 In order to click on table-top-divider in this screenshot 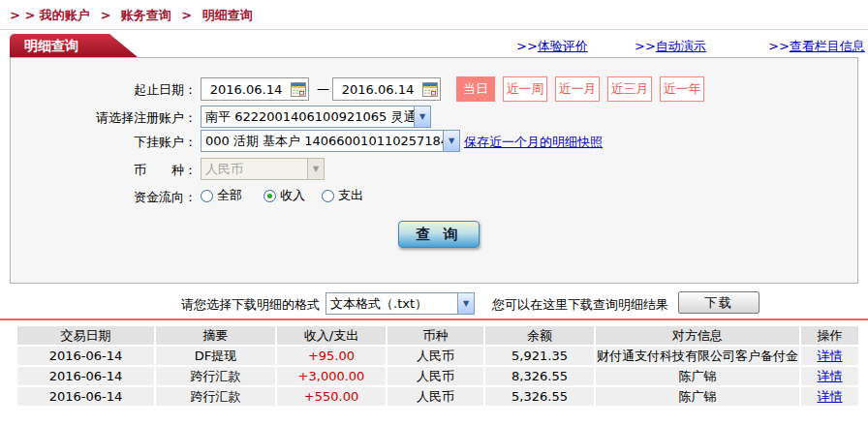, I will do `click(434, 319)`.